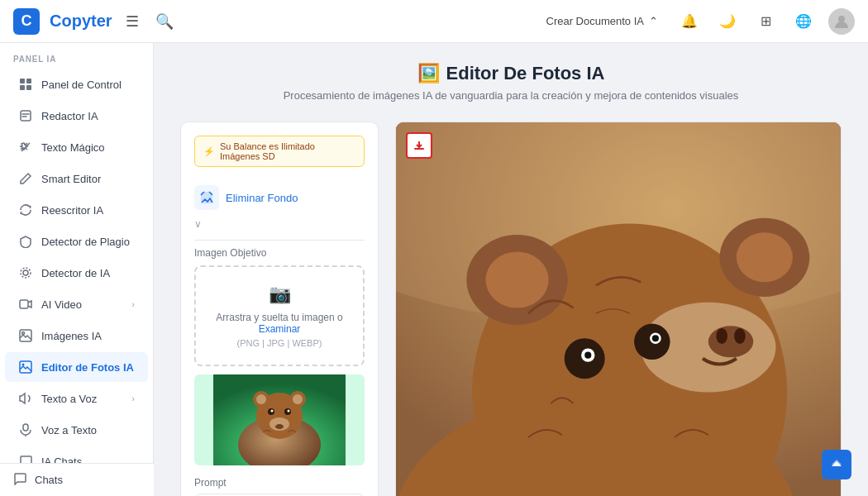 This screenshot has height=496, width=868. What do you see at coordinates (26, 21) in the screenshot?
I see `logo-box: C` at bounding box center [26, 21].